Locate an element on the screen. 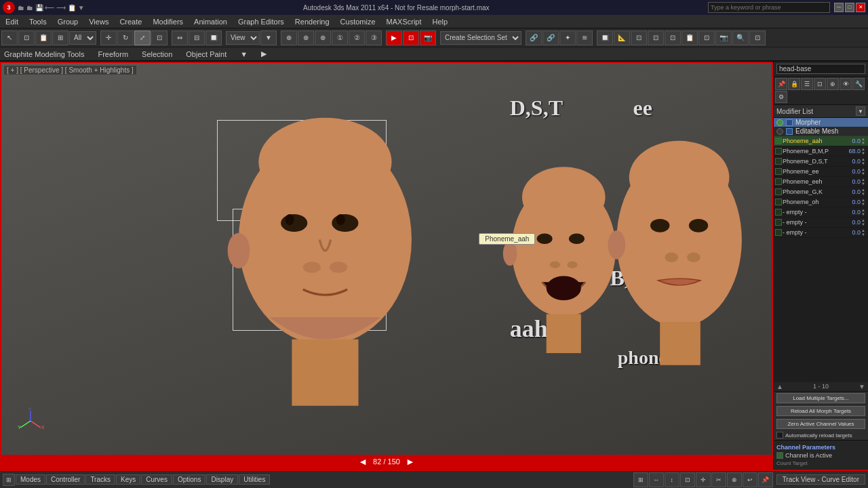 This screenshot has width=868, height=488. more2: ⊡ is located at coordinates (673, 38).